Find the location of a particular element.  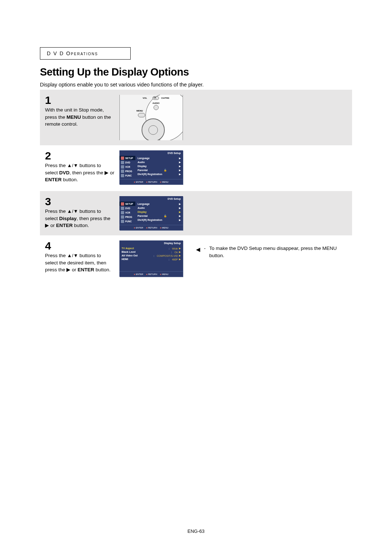

step-1-text: With the unit in Stop mode, press the ME… is located at coordinates (80, 117).